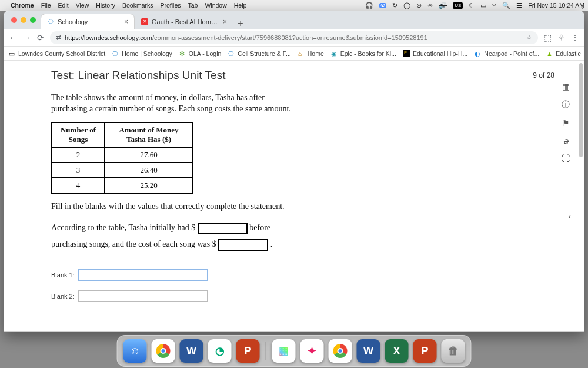 The width and height of the screenshot is (588, 368). Describe the element at coordinates (22, 5) in the screenshot. I see `menubar-app-name: Chrome` at that location.